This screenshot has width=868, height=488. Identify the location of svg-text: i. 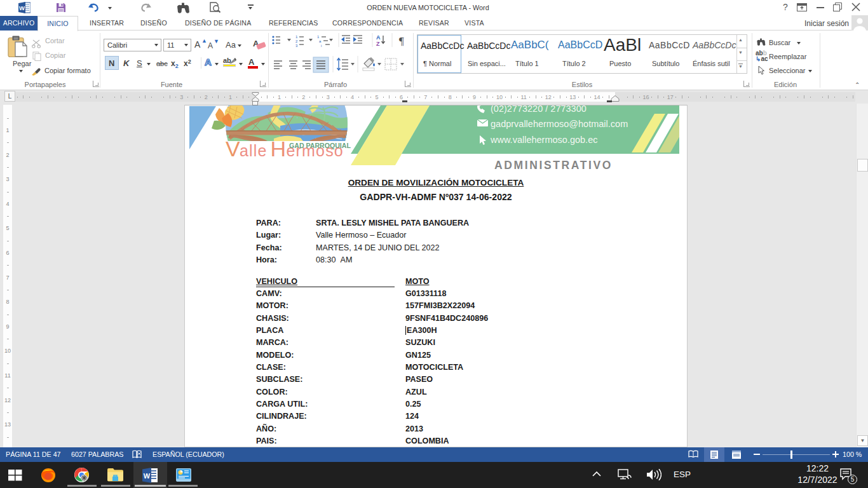
(322, 46).